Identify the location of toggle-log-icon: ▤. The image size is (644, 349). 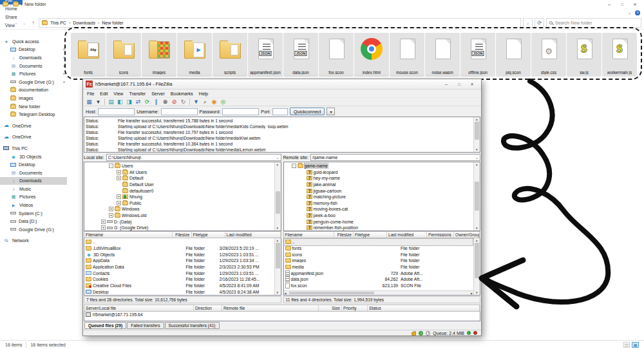
(111, 102).